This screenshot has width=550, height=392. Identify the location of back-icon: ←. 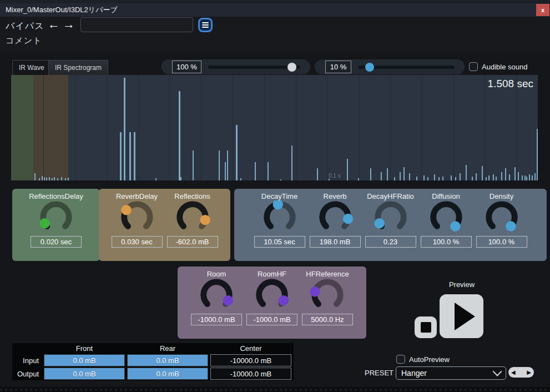
(54, 24).